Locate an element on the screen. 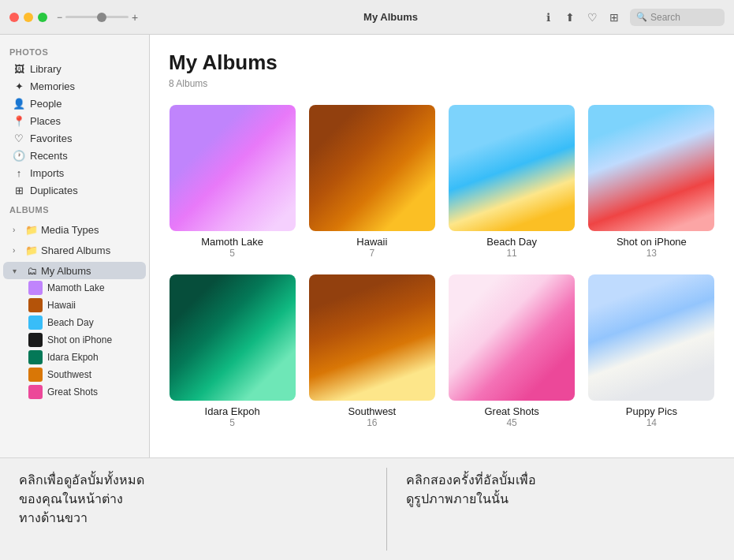 This screenshot has width=734, height=560. sidebar-label-duplicates: Duplicates is located at coordinates (54, 191).